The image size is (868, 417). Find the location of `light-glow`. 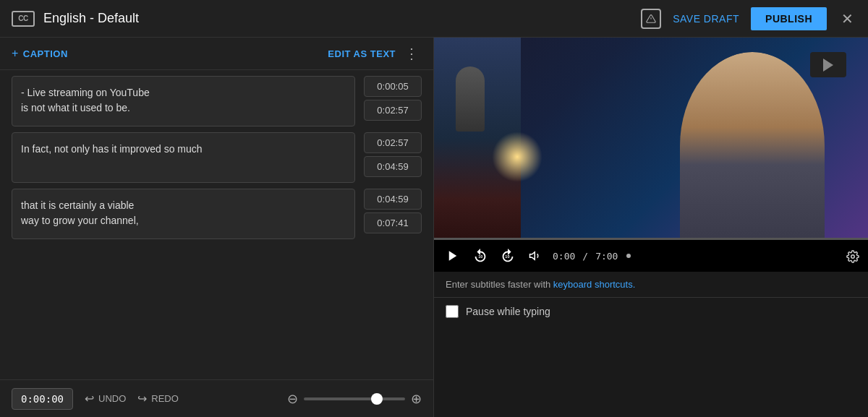

light-glow is located at coordinates (517, 157).